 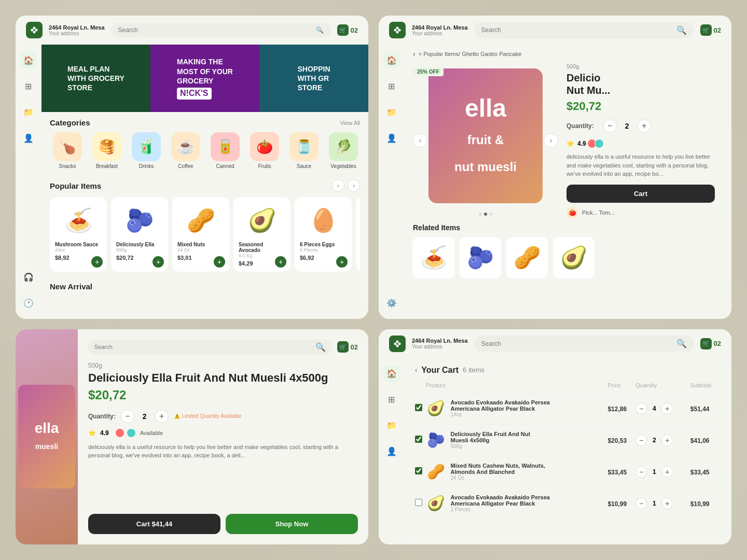 What do you see at coordinates (641, 503) in the screenshot?
I see `cart-minus-4: −` at bounding box center [641, 503].